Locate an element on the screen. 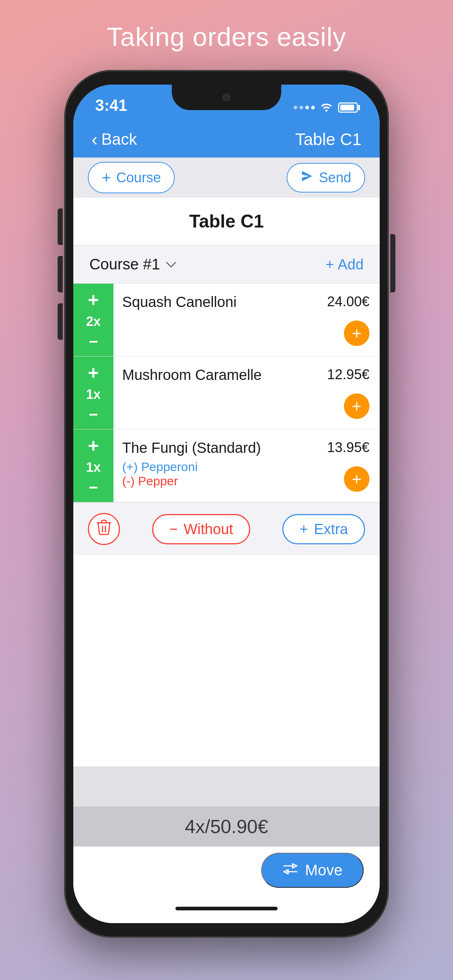 The width and height of the screenshot is (453, 980). add-course-button: + Course is located at coordinates (131, 178).